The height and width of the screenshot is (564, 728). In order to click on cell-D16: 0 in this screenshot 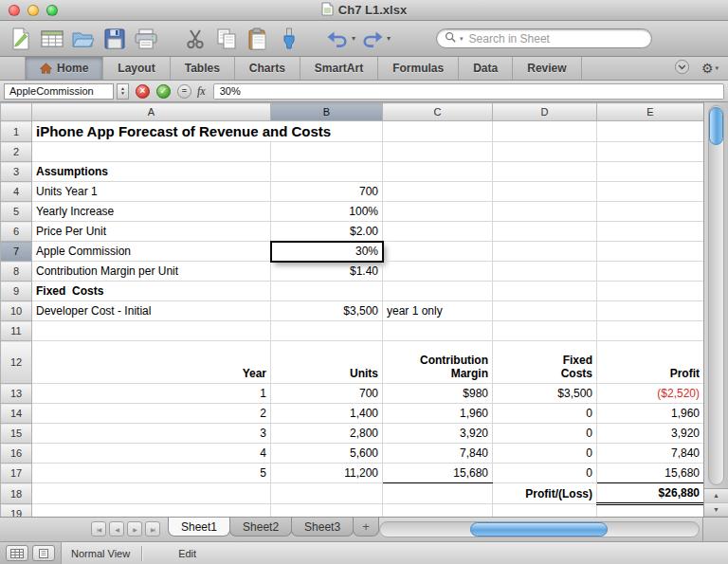, I will do `click(545, 453)`.